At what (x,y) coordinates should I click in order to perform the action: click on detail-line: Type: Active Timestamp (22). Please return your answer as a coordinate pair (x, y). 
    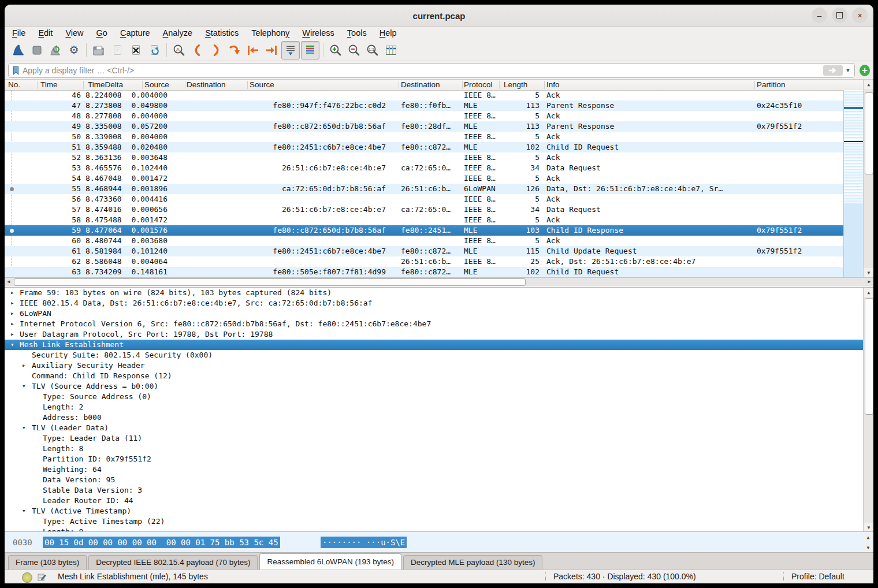
    Looking at the image, I should click on (434, 522).